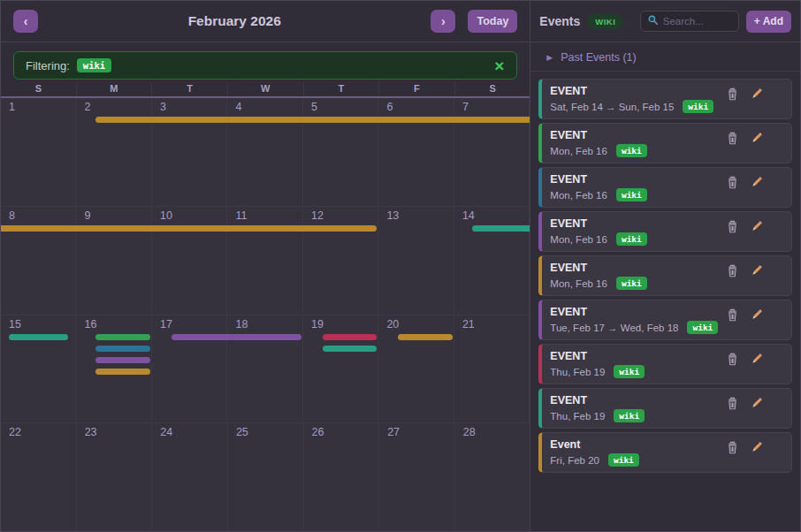  I want to click on day-cell: 2, so click(113, 152).